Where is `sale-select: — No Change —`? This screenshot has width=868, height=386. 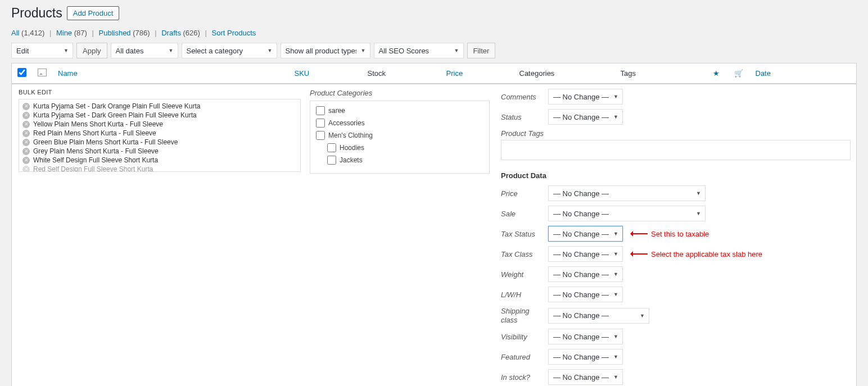 sale-select: — No Change — is located at coordinates (627, 214).